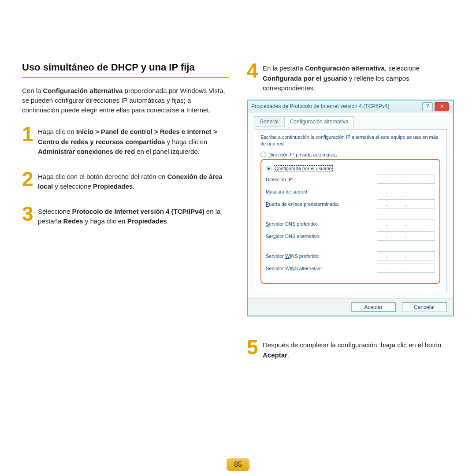 The image size is (476, 476). Describe the element at coordinates (126, 100) in the screenshot. I see `intro-paragraph: Con la Configuración alternativa proporc…` at that location.